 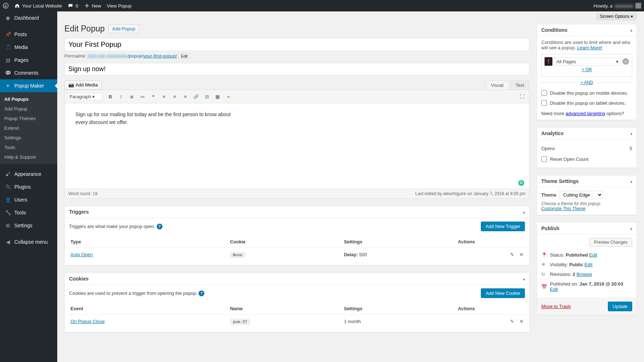 I want to click on menu-posts: 📌Posts, so click(x=29, y=34).